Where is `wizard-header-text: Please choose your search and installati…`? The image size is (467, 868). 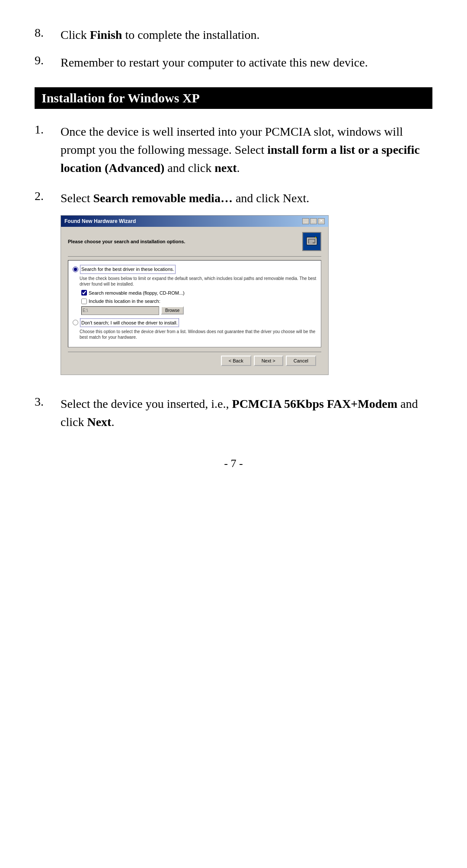 wizard-header-text: Please choose your search and installati… is located at coordinates (126, 242).